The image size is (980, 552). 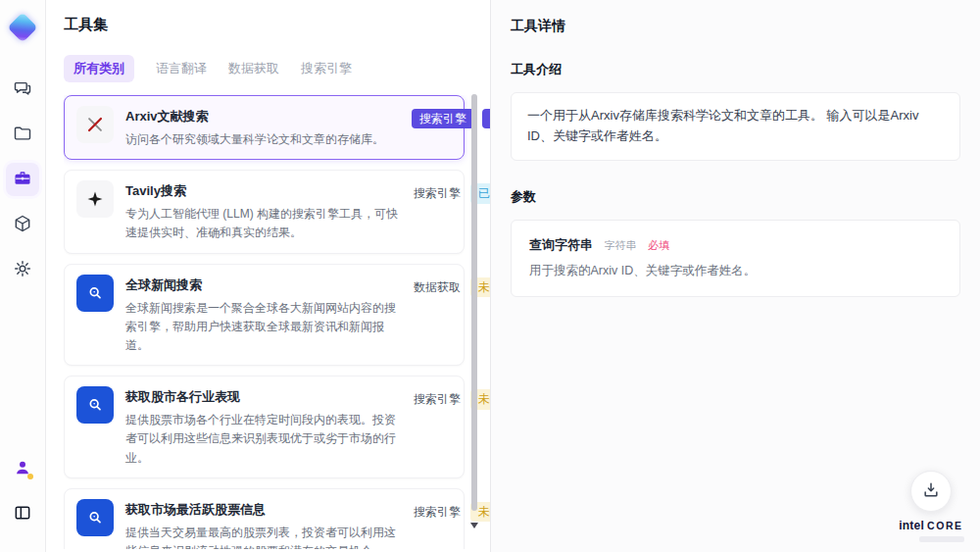 What do you see at coordinates (263, 510) in the screenshot?
I see `tool-name: 获取市场最活跃股票信息` at bounding box center [263, 510].